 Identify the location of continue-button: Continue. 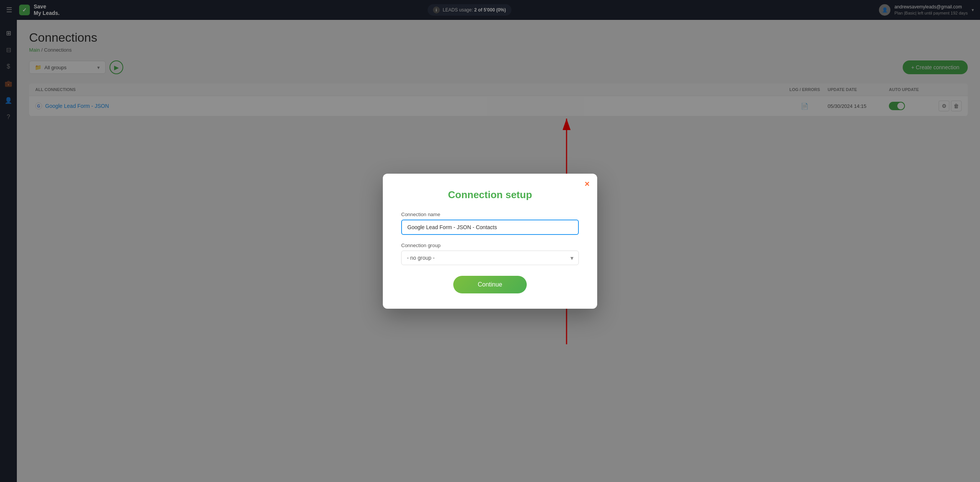
(490, 285).